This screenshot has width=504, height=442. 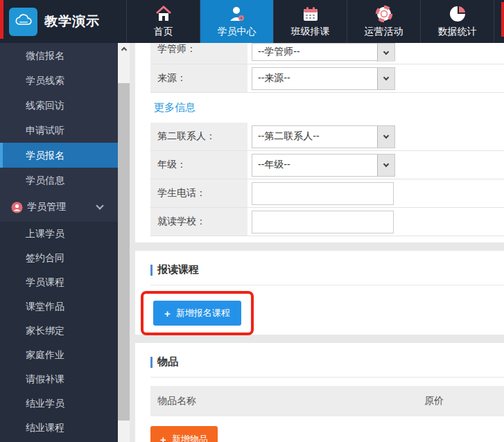 What do you see at coordinates (203, 313) in the screenshot?
I see `add-enrollment-course-label: 新增报名课程` at bounding box center [203, 313].